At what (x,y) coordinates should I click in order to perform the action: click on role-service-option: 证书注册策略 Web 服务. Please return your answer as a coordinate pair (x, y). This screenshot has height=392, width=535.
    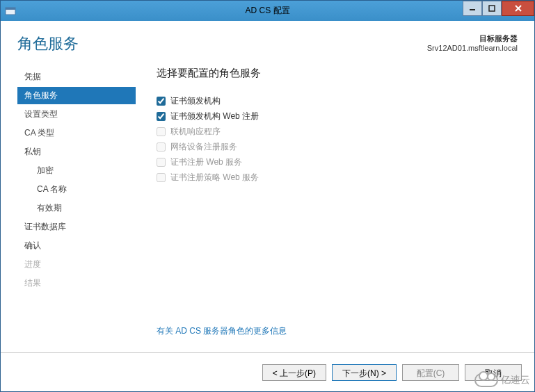
    Looking at the image, I should click on (334, 178).